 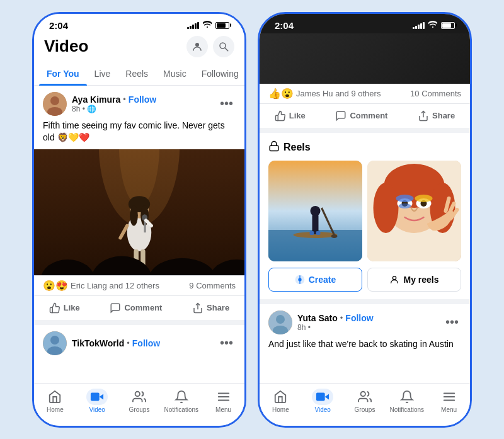 What do you see at coordinates (64, 308) in the screenshot?
I see `like-button-1: Like` at bounding box center [64, 308].